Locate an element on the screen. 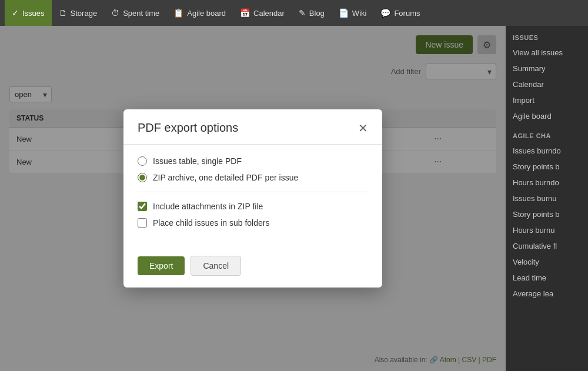 This screenshot has height=371, width=588. radio-zip-pdf-input is located at coordinates (142, 178).